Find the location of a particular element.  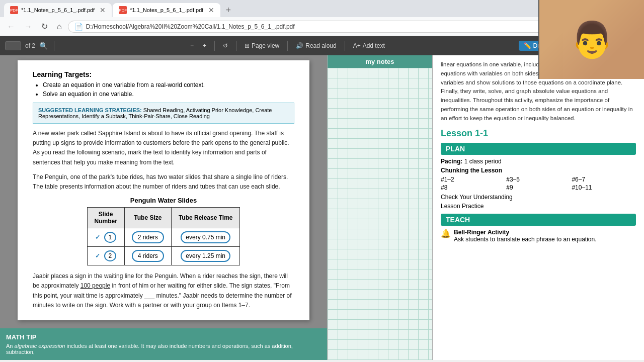

learning-targets: Learning Targets: Create an equation in … is located at coordinates (164, 84).